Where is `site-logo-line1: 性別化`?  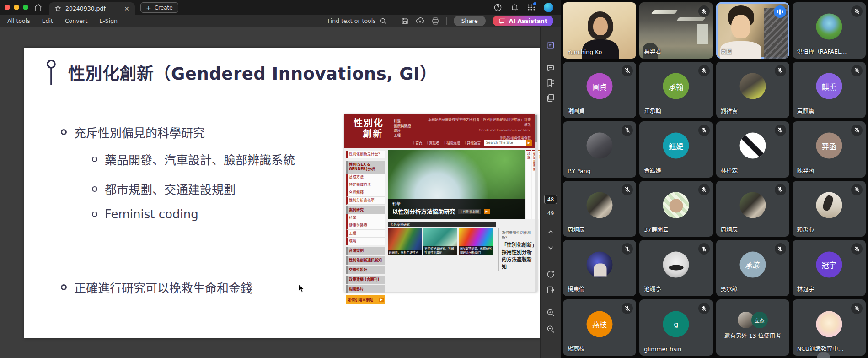 site-logo-line1: 性別化 is located at coordinates (369, 123).